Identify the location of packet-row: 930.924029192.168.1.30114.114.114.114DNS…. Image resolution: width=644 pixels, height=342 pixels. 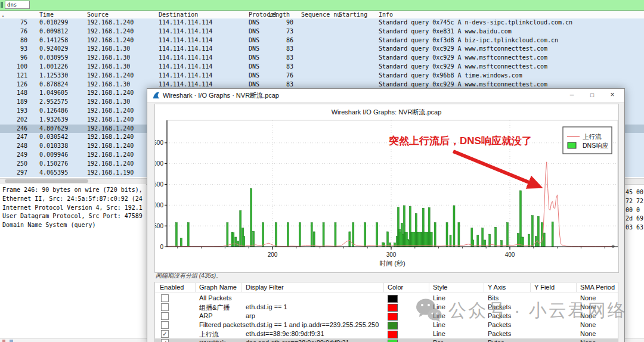
(322, 49).